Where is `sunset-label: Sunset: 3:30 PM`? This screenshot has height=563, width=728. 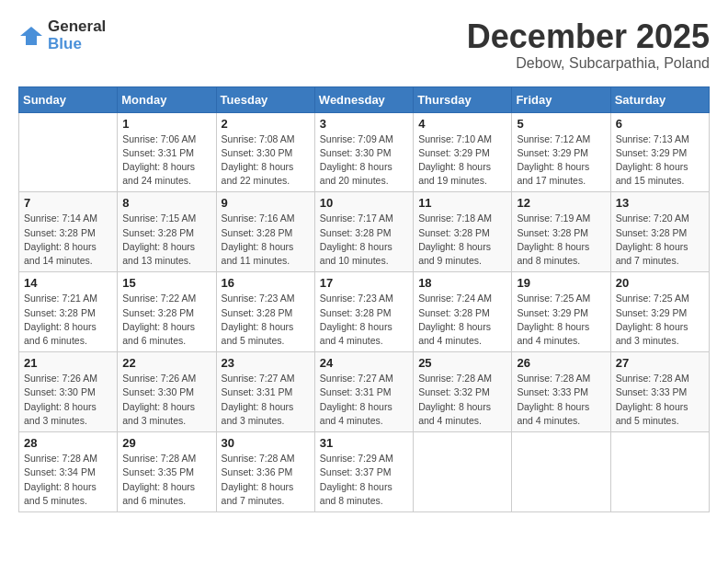 sunset-label: Sunset: 3:30 PM is located at coordinates (60, 392).